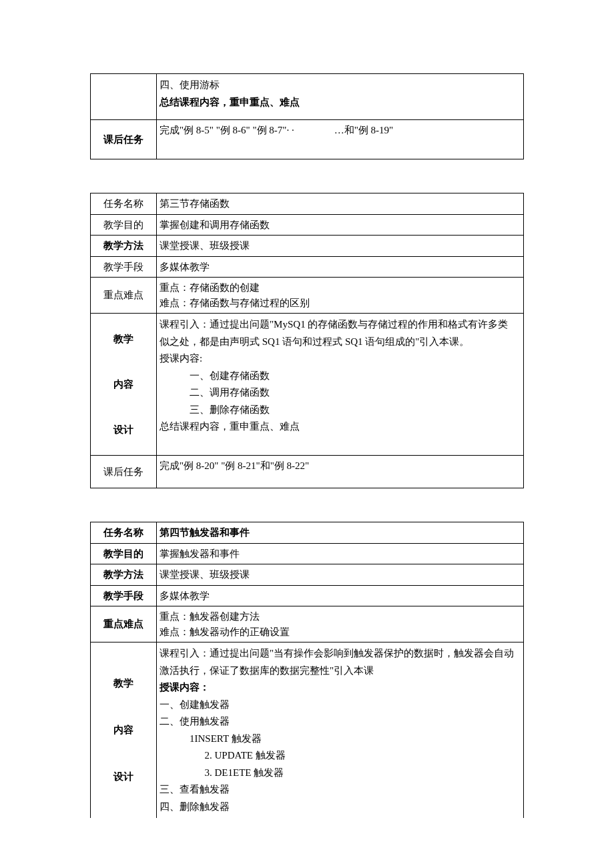 The width and height of the screenshot is (614, 868). Describe the element at coordinates (340, 384) in the screenshot. I see `design-content-cell: 课程引入：通过提出问题"MySQ1 的存储函数与存储过程的作用和格式有许多类 似…` at that location.